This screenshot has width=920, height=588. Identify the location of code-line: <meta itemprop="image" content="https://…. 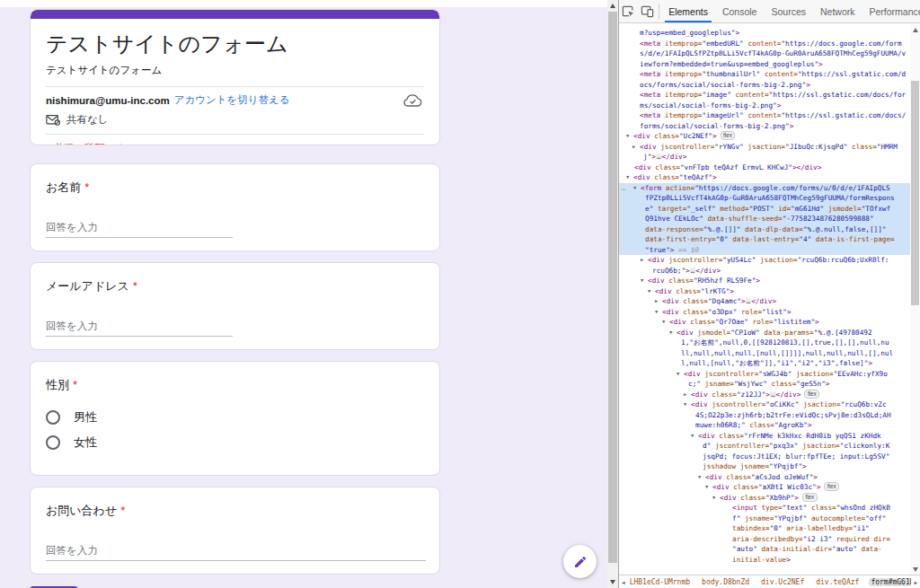
(765, 95).